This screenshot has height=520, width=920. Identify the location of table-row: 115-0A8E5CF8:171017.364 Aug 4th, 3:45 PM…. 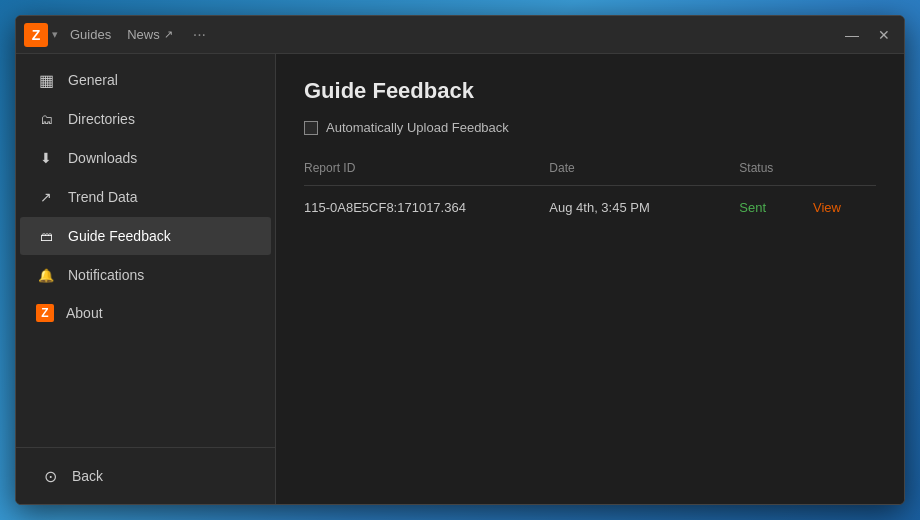
(590, 208).